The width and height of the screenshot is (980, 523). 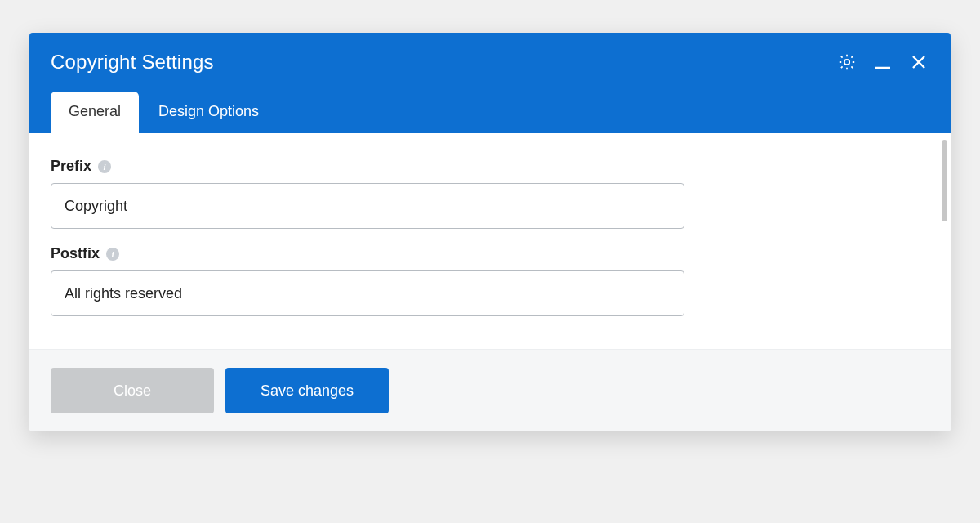 What do you see at coordinates (209, 111) in the screenshot?
I see `tab-label: Design Options` at bounding box center [209, 111].